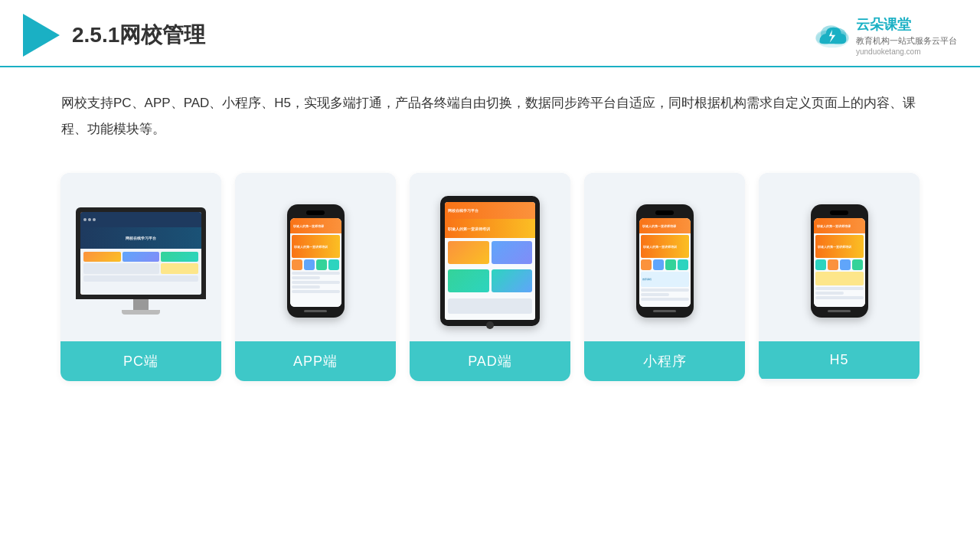  I want to click on tablet-mockup: 网校在线学习平台 职途人的第一堂讲师培训, so click(490, 261).